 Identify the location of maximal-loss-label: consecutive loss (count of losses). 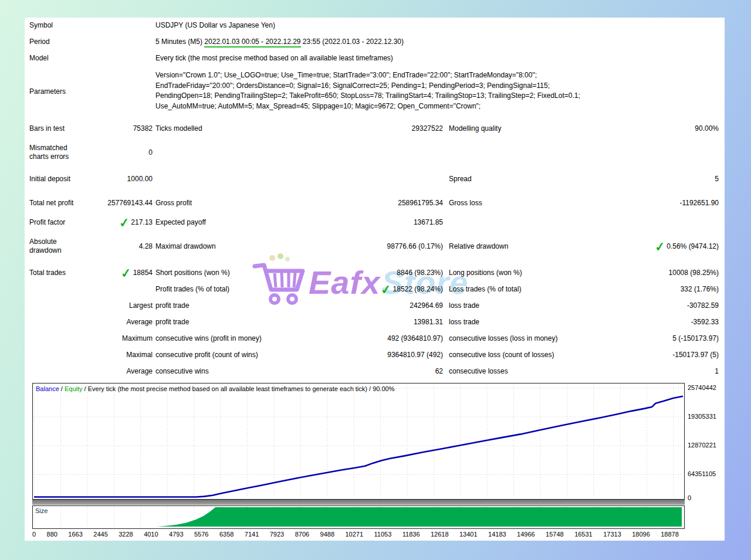
(501, 355).